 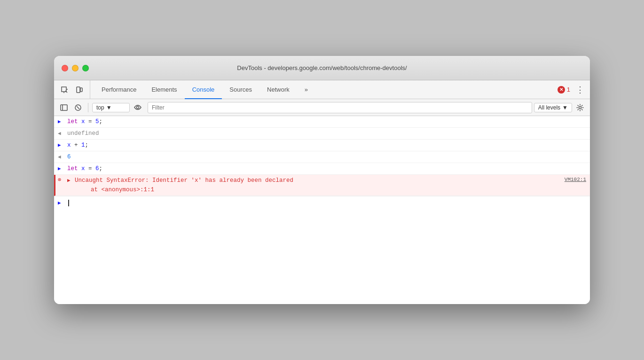 What do you see at coordinates (138, 108) in the screenshot?
I see `eye-icon` at bounding box center [138, 108].